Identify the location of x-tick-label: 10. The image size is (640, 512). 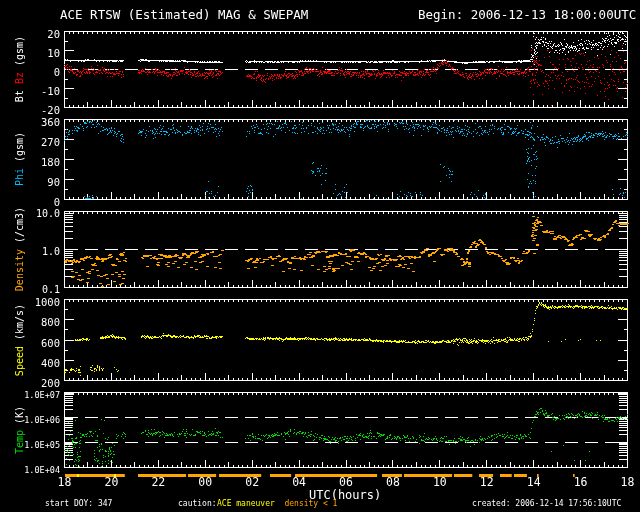
(440, 483).